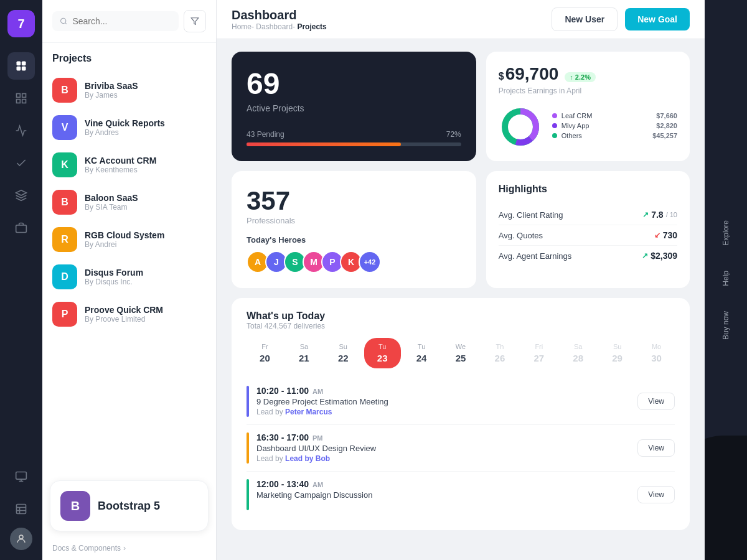  What do you see at coordinates (129, 277) in the screenshot?
I see `list-item: D Disqus Forum By Disqus Inc.` at bounding box center [129, 277].